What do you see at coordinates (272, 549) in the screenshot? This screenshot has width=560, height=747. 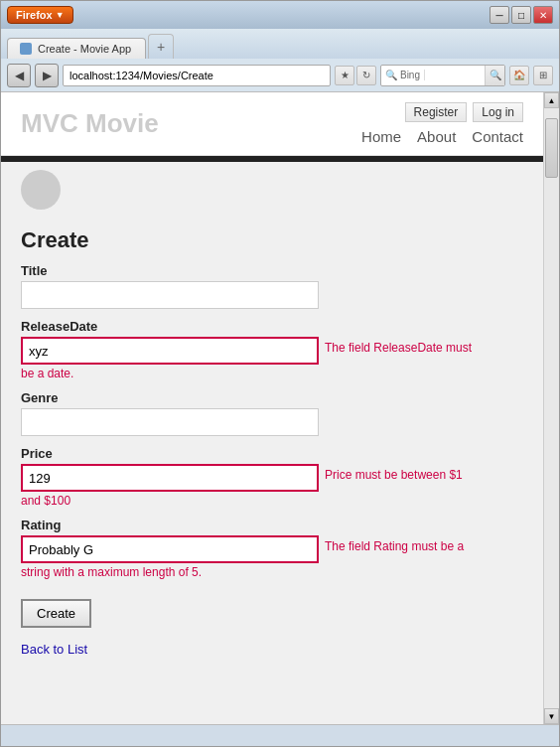 I see `rating-validation-row: The field Rating must be a` at bounding box center [272, 549].